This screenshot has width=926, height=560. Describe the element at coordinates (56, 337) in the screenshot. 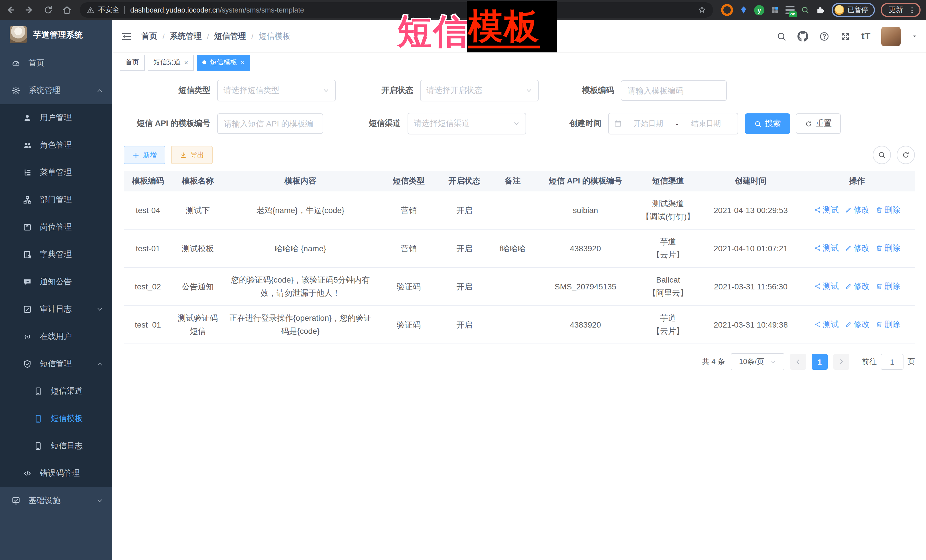

I see `sidebar-item-online-users: 在线用户` at that location.